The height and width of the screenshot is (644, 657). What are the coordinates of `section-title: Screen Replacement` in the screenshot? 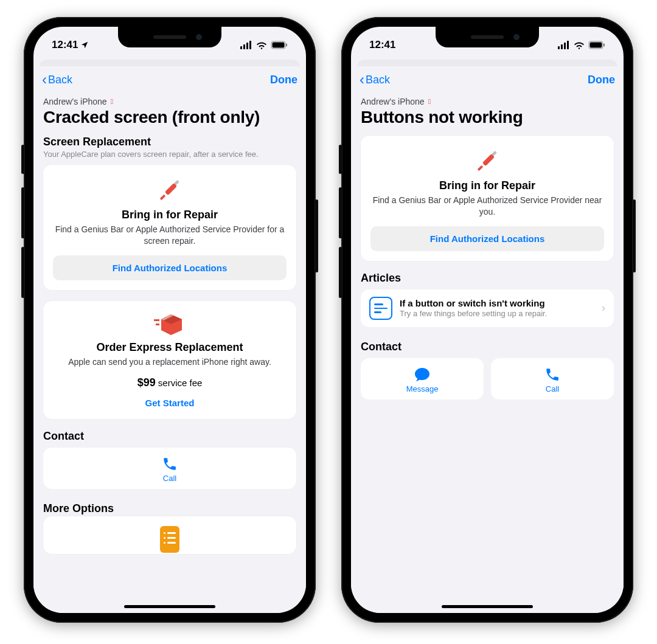 It's located at (170, 142).